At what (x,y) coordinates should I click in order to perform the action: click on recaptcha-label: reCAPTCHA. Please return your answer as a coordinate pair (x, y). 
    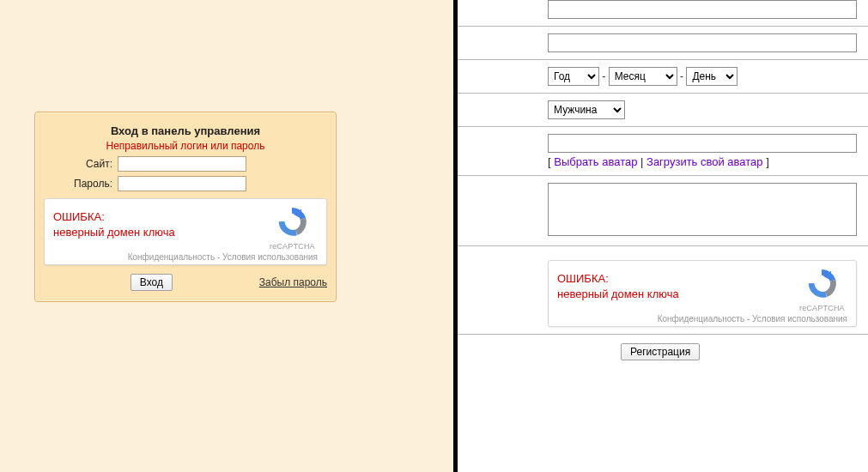
    Looking at the image, I should click on (292, 246).